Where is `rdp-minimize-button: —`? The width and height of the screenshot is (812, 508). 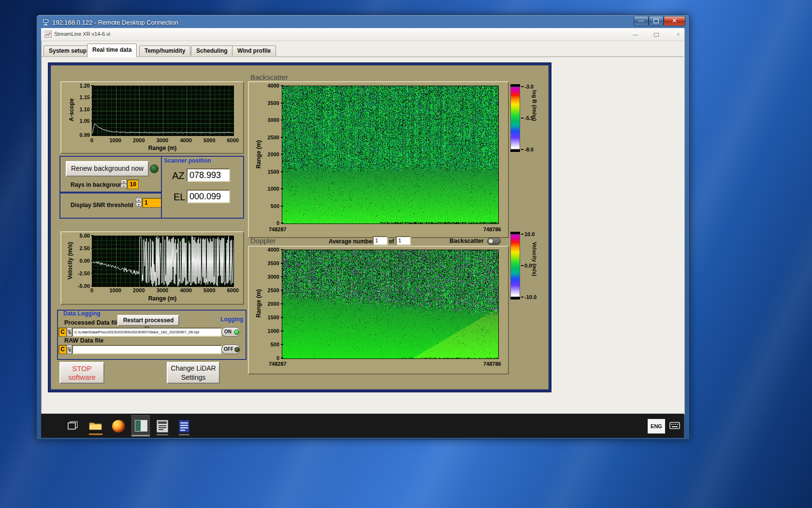
rdp-minimize-button: — is located at coordinates (641, 21).